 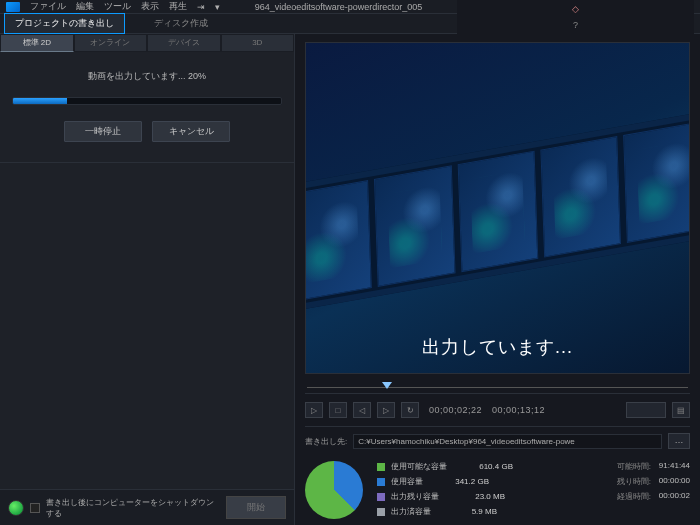 I want to click on modetab-standard-2d: 標準 2D, so click(x=37, y=43).